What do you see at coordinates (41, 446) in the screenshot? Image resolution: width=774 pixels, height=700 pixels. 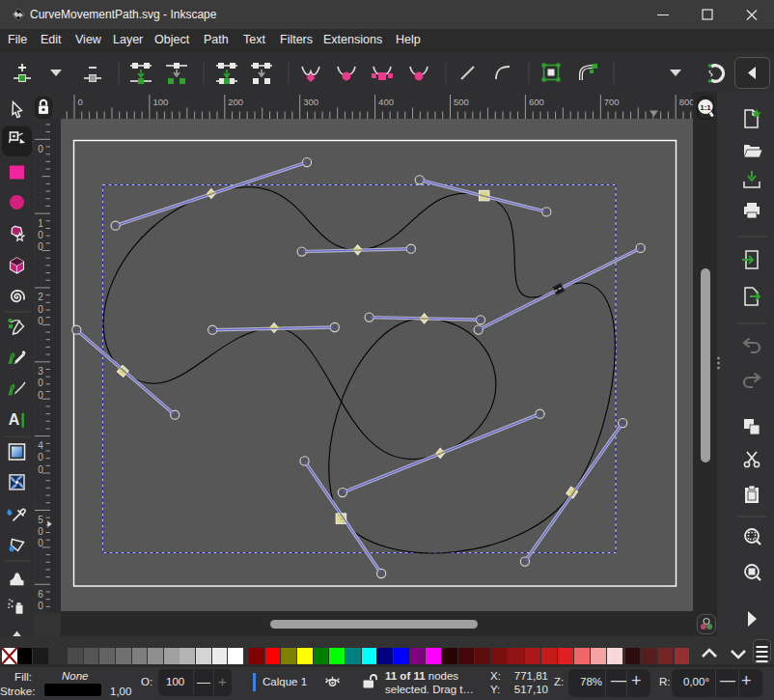 I see `svg-text: 4` at bounding box center [41, 446].